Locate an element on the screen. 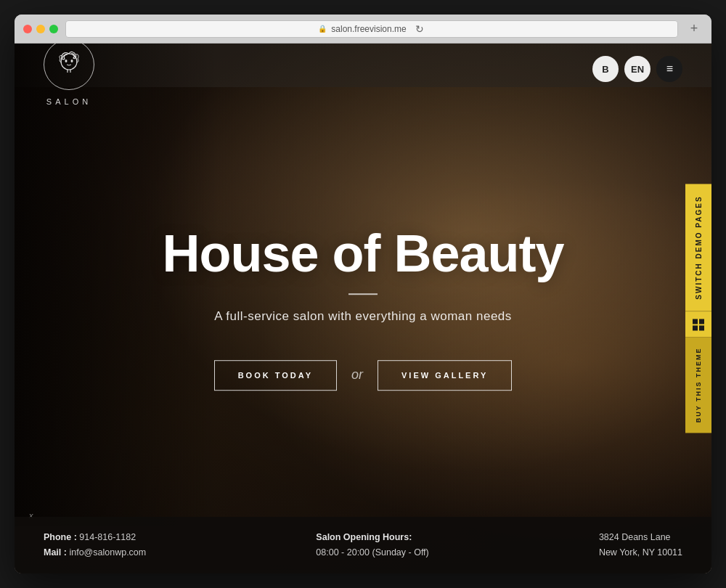 The image size is (726, 588). footer: Phone : 914-816-1182 Mail : info@salonwp… is located at coordinates (363, 546).